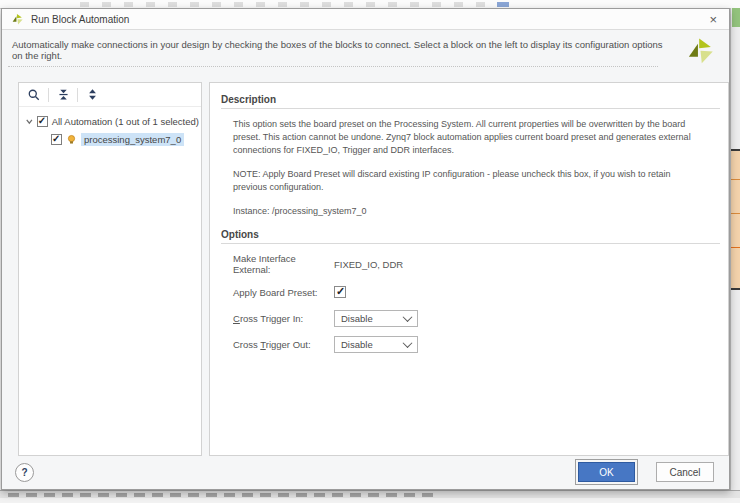 The image size is (740, 503). I want to click on cross-trigger-out-label: Cross Trigger Out:, so click(284, 344).